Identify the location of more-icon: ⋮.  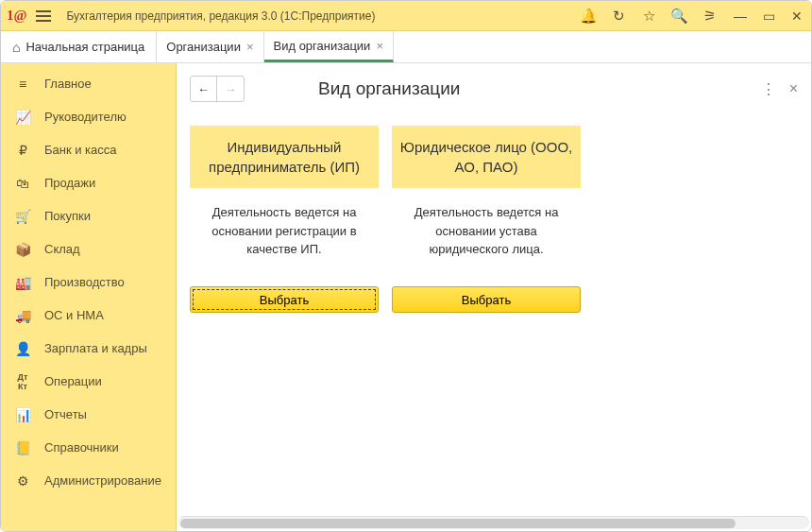
(769, 89).